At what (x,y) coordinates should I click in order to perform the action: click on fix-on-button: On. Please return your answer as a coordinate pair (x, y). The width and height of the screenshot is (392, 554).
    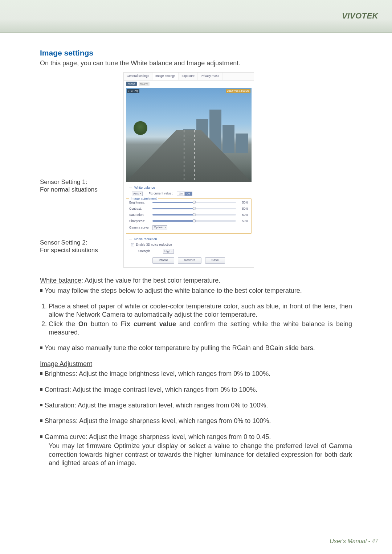
    Looking at the image, I should click on (181, 194).